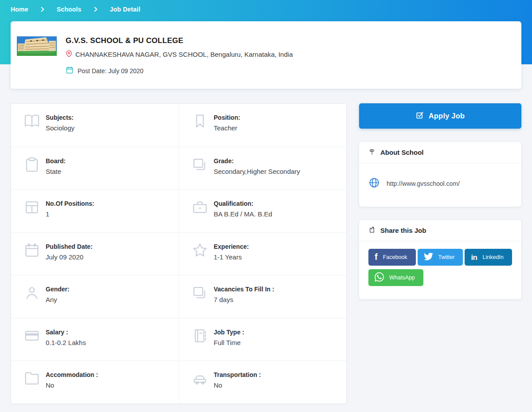 This screenshot has height=412, width=532. Describe the element at coordinates (396, 278) in the screenshot. I see `share-whatsapp-button: WhatsApp` at that location.